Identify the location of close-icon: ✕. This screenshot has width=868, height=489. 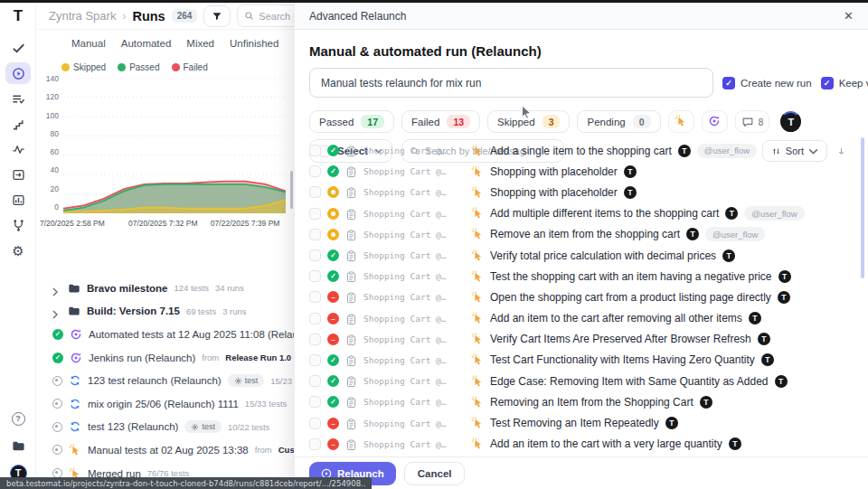
(848, 16).